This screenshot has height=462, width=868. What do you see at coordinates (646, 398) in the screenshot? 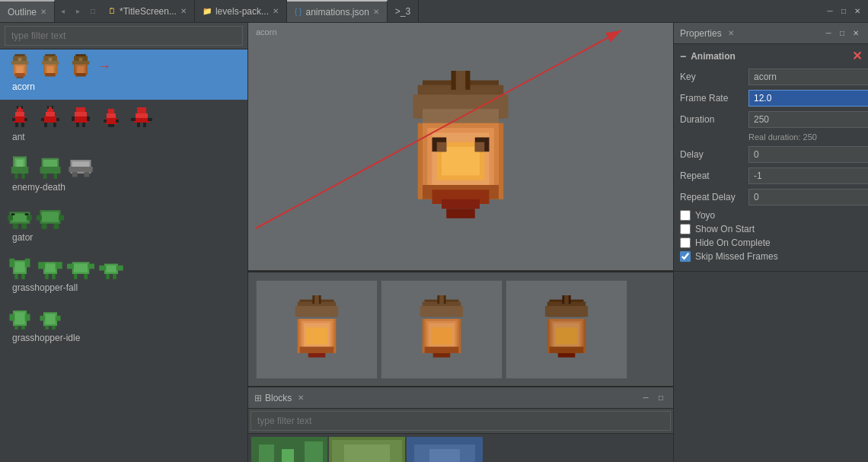
I see `blocks-minimize-btn: ─` at bounding box center [646, 398].